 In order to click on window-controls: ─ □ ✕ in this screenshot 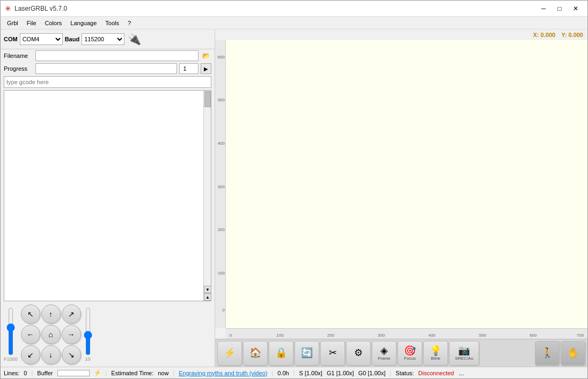, I will do `click(560, 9)`.